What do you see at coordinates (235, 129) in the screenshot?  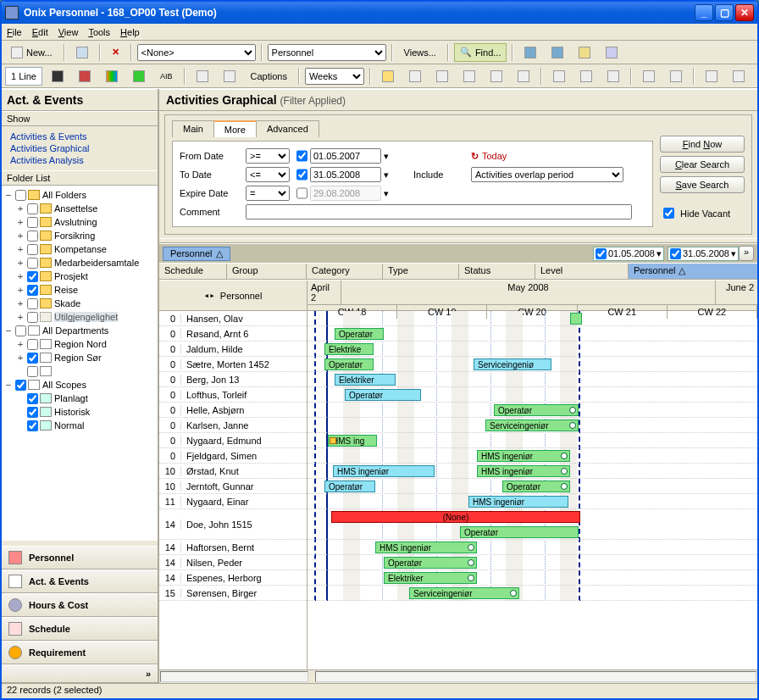 I see `tab-more: More` at bounding box center [235, 129].